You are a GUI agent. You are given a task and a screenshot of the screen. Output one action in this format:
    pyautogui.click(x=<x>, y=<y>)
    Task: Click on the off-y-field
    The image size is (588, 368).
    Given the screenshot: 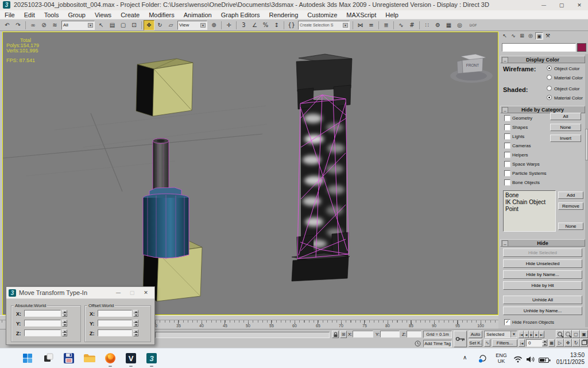 What is the action you would take?
    pyautogui.click(x=115, y=323)
    